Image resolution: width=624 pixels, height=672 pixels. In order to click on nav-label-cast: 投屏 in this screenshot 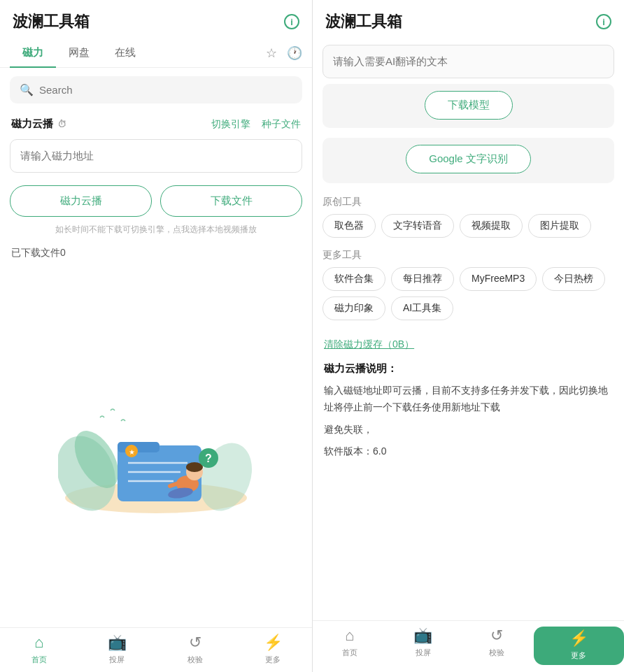, I will do `click(117, 660)`.